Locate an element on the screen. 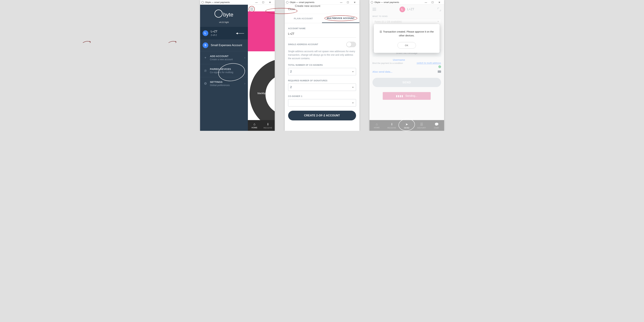  menu-title: ADD ACCOUNT is located at coordinates (222, 56).